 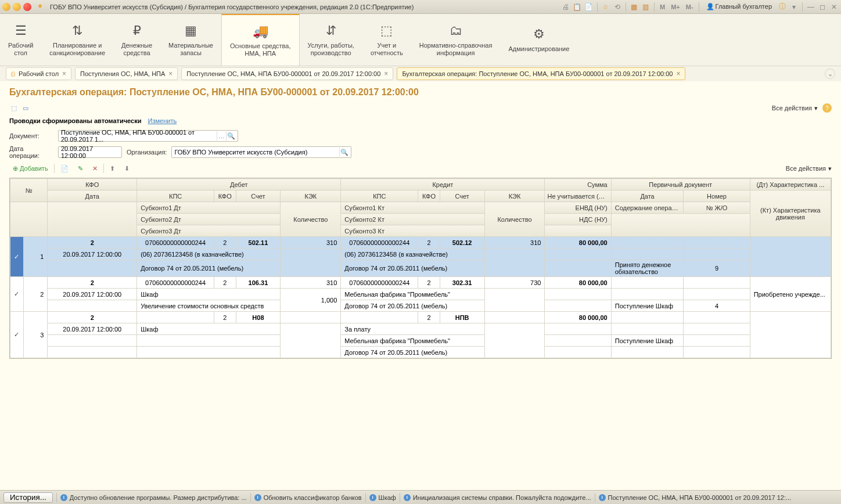 I want to click on table-row: Увеличение стоимости основных средств До…, so click(x=420, y=306).